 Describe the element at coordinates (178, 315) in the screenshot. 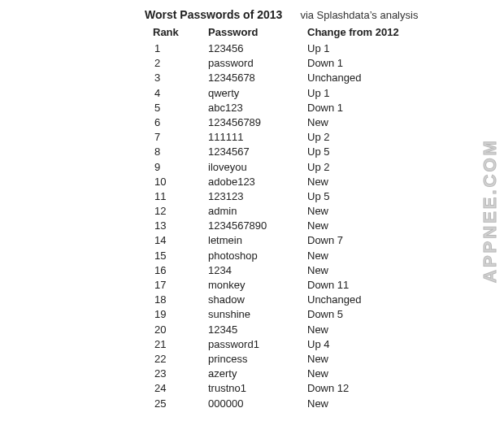

I see `cell-rank: 19` at that location.